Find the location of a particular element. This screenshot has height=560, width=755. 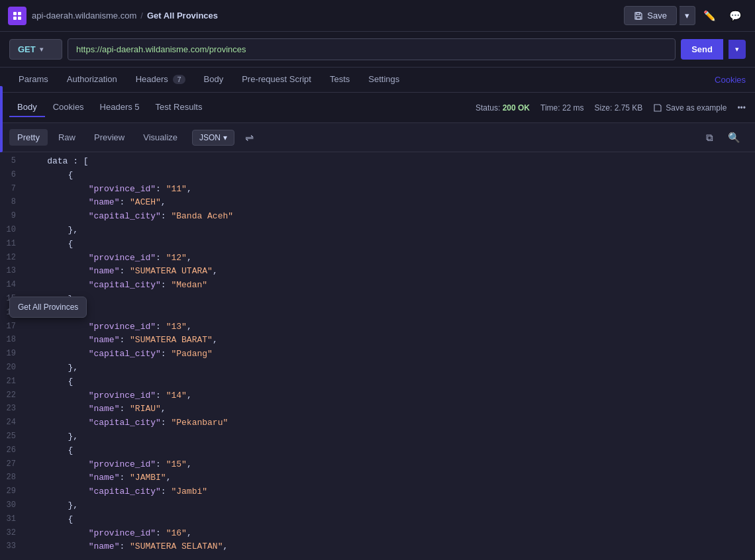

line-content: "province_id": "15", is located at coordinates (391, 465).